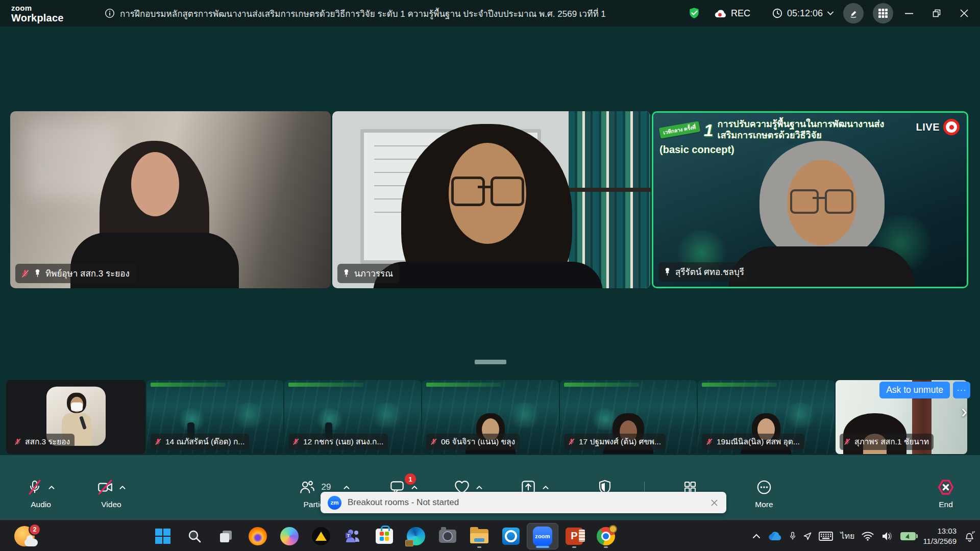  I want to click on search-button, so click(194, 536).